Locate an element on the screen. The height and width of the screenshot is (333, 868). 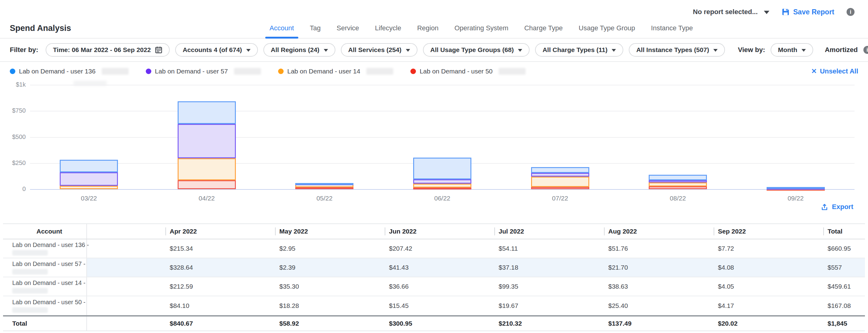
table-total-row: Total$840.67$58.92$300.95$210.32$137.49$… is located at coordinates (434, 323).